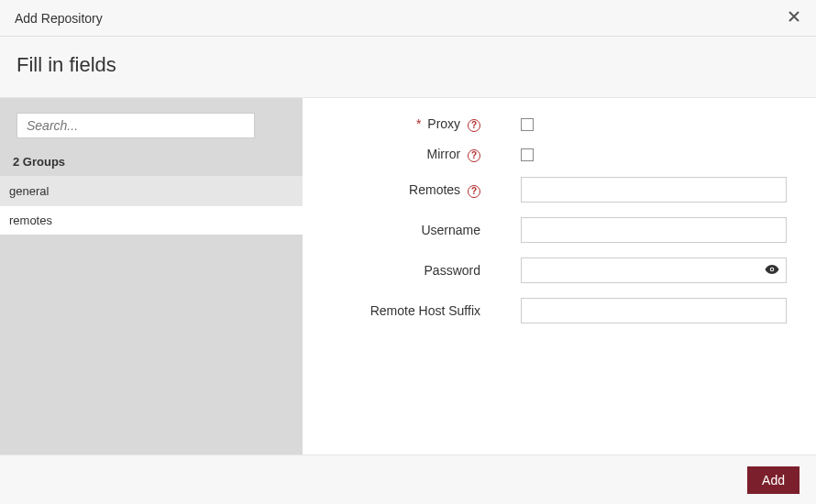 The width and height of the screenshot is (816, 504). Describe the element at coordinates (546, 270) in the screenshot. I see `form-row-password: Password` at that location.